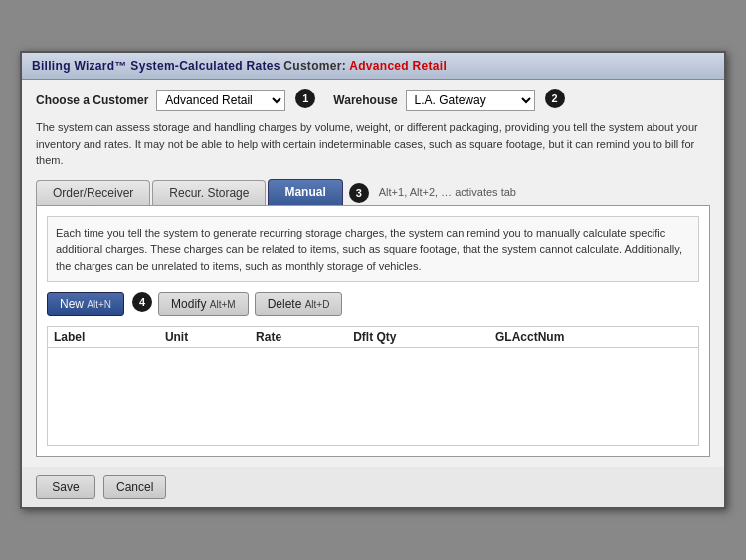 This screenshot has height=560, width=746. What do you see at coordinates (305, 98) in the screenshot?
I see `callout-1: 1` at bounding box center [305, 98].